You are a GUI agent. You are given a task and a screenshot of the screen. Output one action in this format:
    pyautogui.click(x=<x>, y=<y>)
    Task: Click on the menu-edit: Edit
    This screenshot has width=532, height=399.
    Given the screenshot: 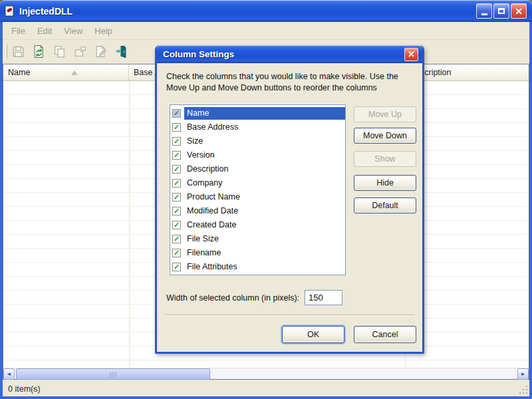 What is the action you would take?
    pyautogui.click(x=45, y=31)
    